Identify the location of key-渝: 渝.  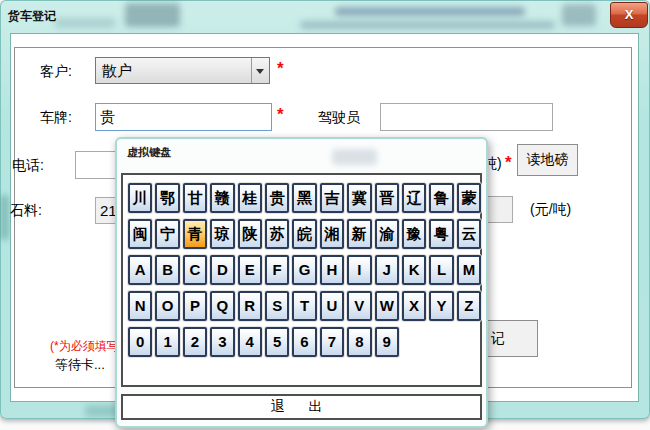
(387, 234).